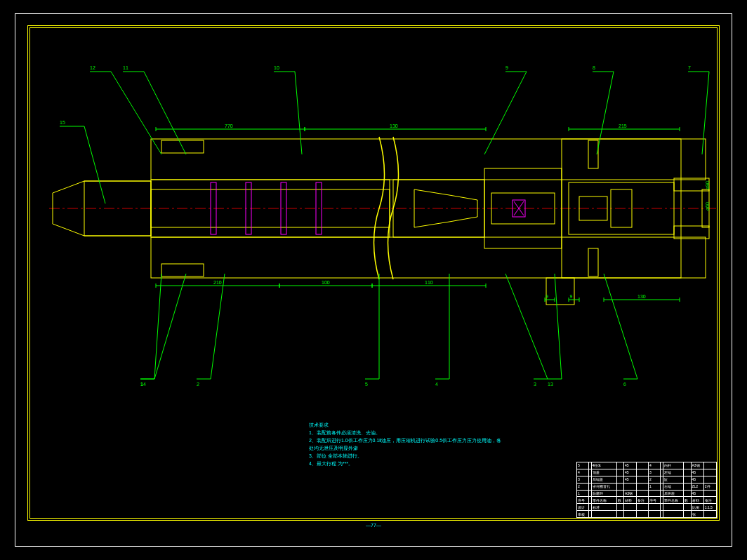  Describe the element at coordinates (550, 385) in the screenshot. I see `svg-text: 13` at that location.